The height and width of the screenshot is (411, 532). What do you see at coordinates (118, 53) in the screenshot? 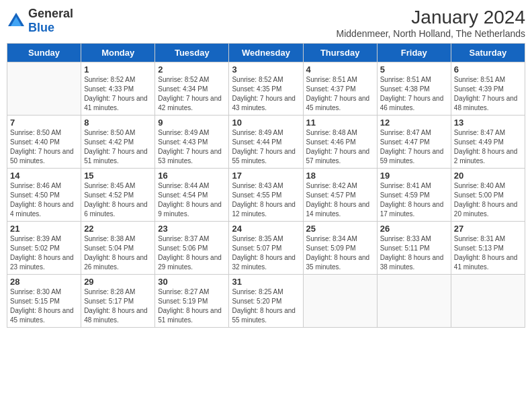
I see `day-header-monday: Monday` at bounding box center [118, 53].